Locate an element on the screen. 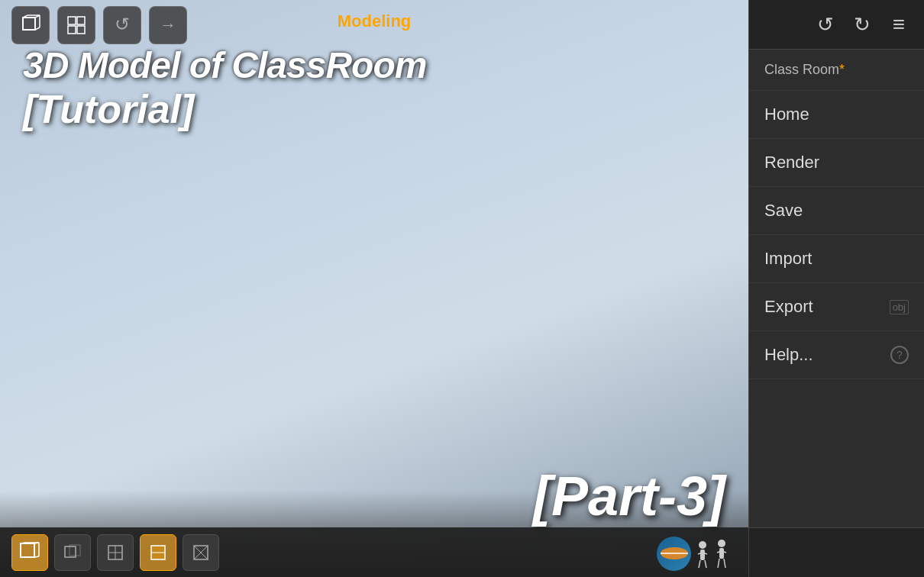 The image size is (924, 577). top-toolbar: ↺ → Modeling is located at coordinates (374, 24).